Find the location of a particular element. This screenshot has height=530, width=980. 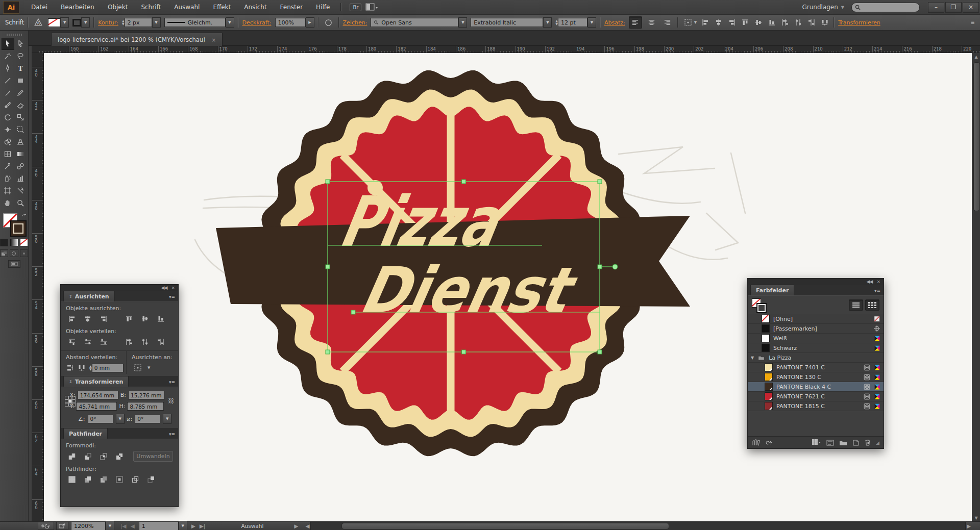

perspective-grid-tool is located at coordinates (20, 142).